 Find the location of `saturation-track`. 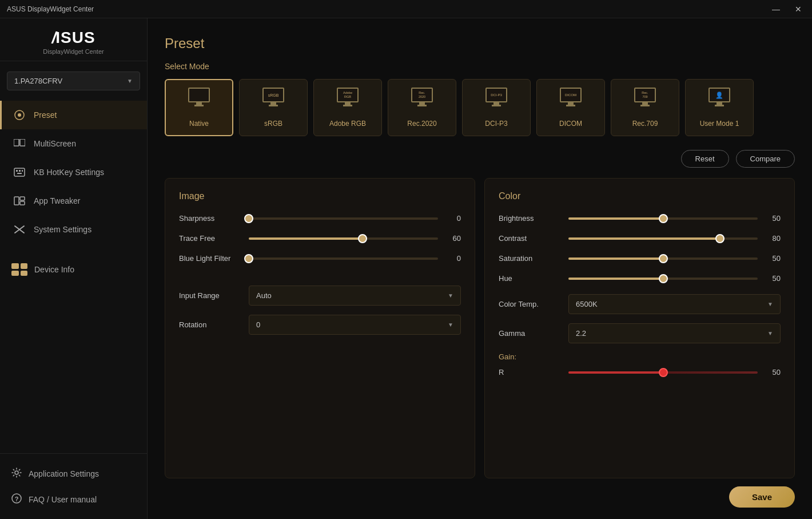

saturation-track is located at coordinates (663, 259).